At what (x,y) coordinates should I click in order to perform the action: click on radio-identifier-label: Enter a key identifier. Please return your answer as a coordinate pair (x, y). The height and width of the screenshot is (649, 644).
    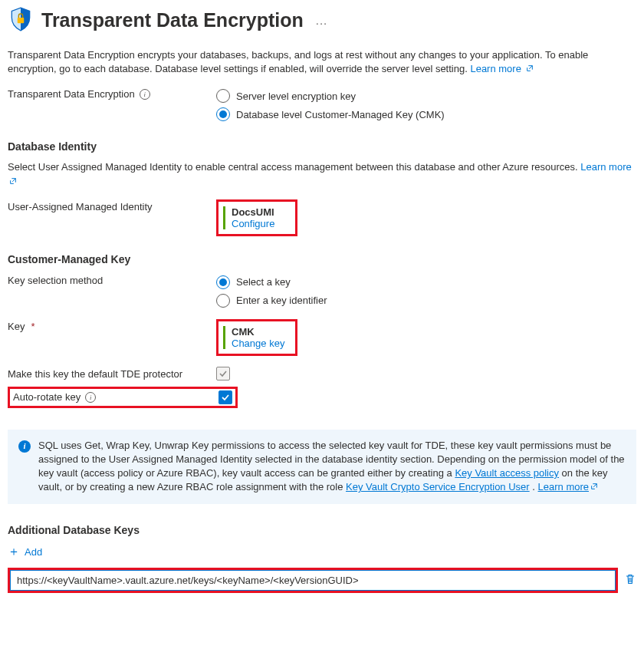
    Looking at the image, I should click on (282, 301).